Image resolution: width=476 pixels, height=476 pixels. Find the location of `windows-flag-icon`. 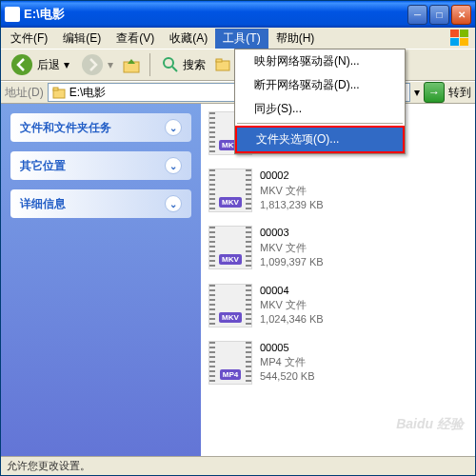

windows-flag-icon is located at coordinates (460, 38).